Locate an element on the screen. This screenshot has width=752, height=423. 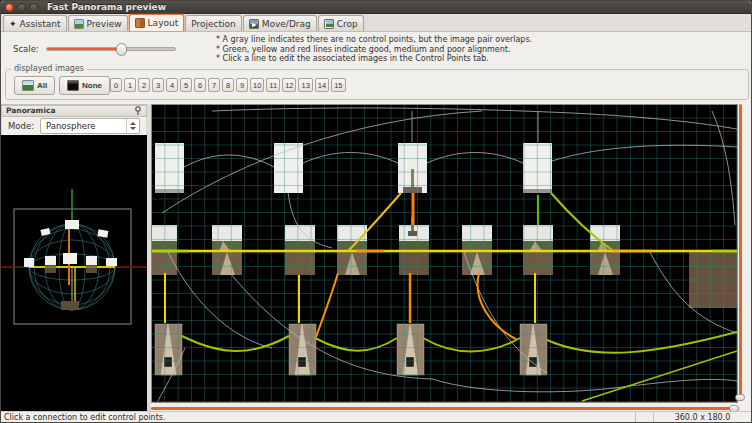
image-toggle-button-15: 15 is located at coordinates (338, 85).